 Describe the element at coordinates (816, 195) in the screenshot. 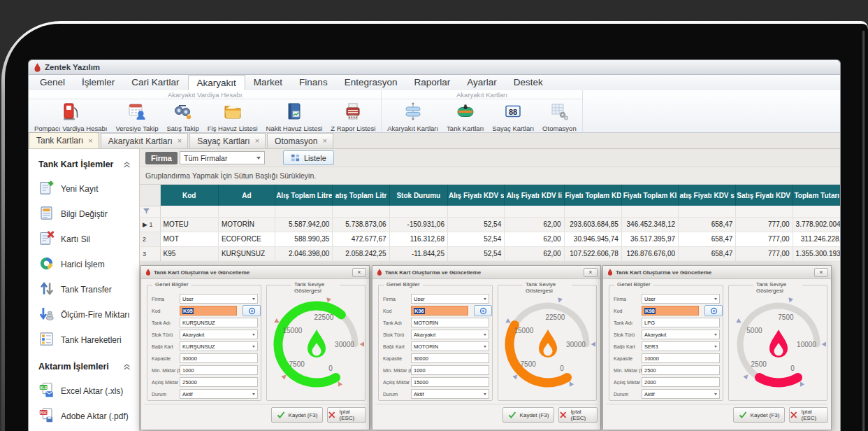

I see `grid-column-header: Toplam Tutarı K` at that location.